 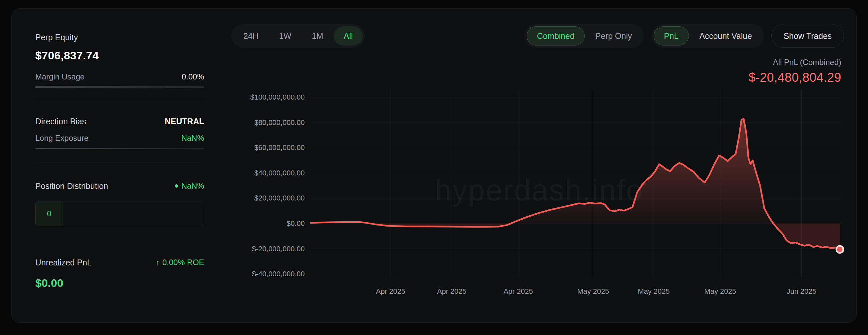 What do you see at coordinates (278, 249) in the screenshot?
I see `y-axis-tick-label: $-20,000,000.00` at bounding box center [278, 249].